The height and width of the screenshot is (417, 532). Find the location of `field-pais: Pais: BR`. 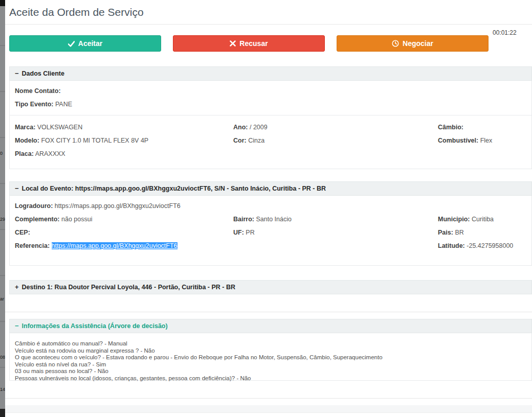

field-pais: Pais: BR is located at coordinates (482, 233).